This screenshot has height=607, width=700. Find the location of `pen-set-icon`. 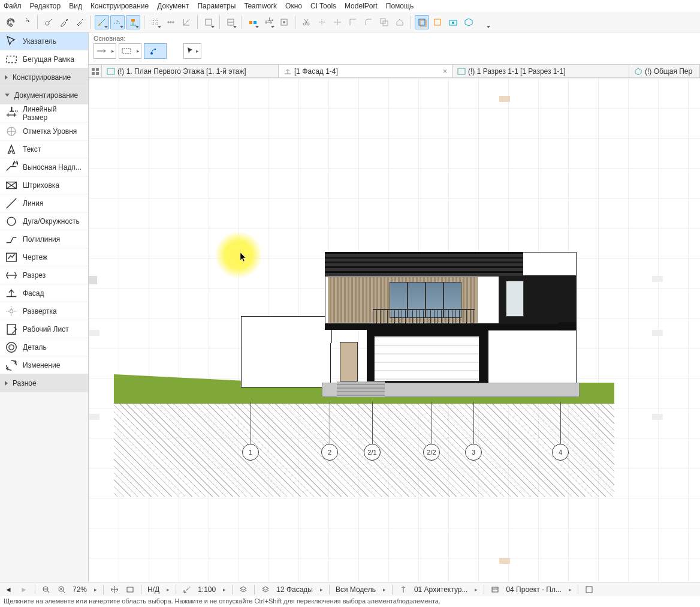

pen-set-icon is located at coordinates (403, 590).